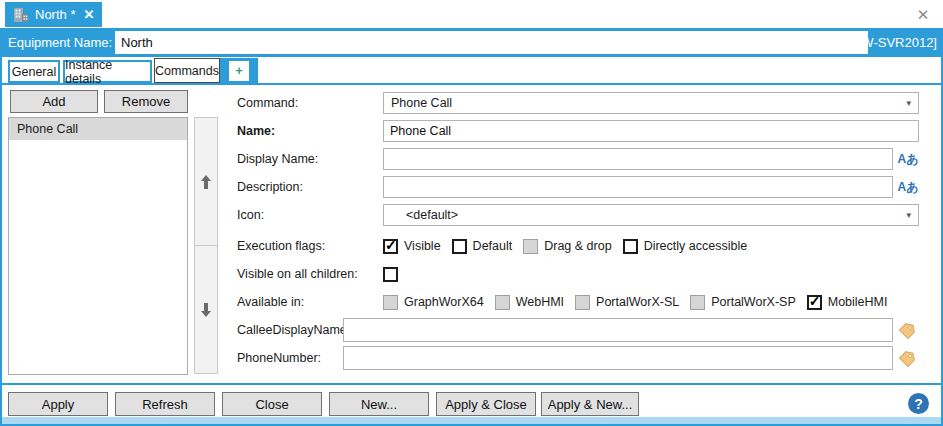  What do you see at coordinates (98, 246) in the screenshot?
I see `command-list: Phone Call` at bounding box center [98, 246].